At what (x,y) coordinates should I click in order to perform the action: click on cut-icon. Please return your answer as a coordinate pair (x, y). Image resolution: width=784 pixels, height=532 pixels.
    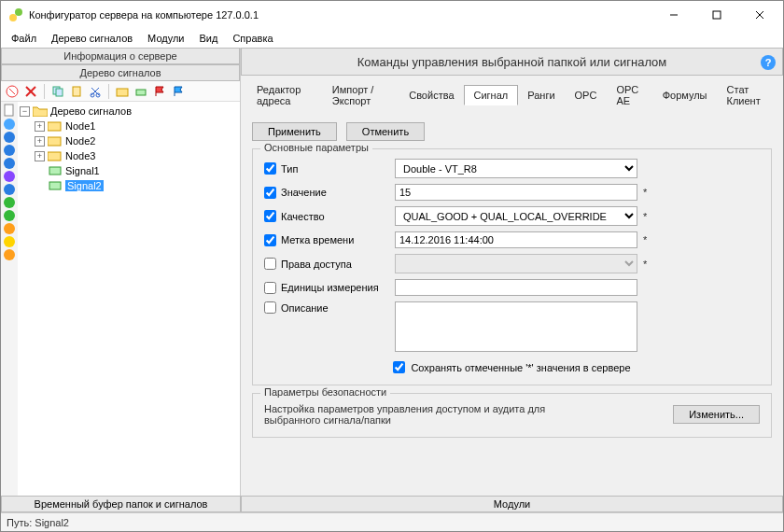
    Looking at the image, I should click on (95, 91).